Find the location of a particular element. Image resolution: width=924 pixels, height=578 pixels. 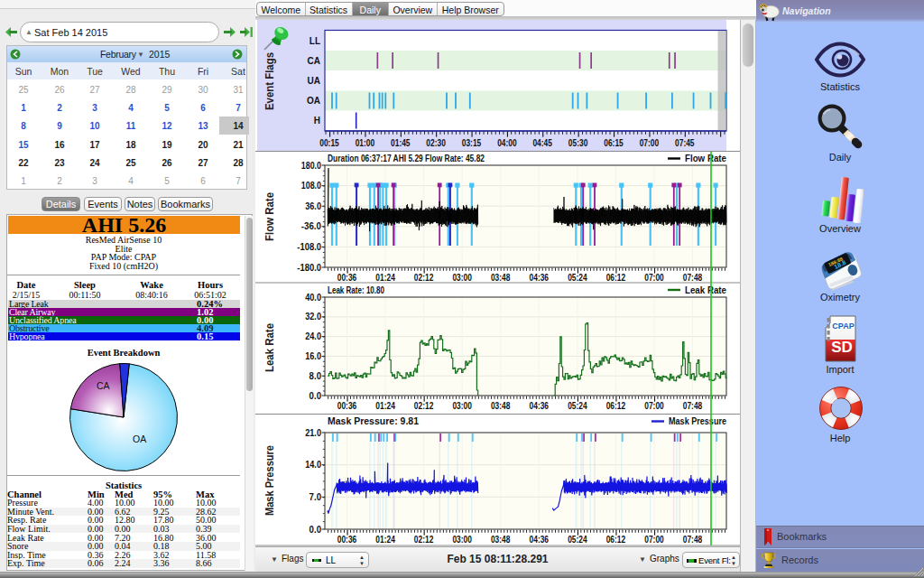

svg-text: 14.0 is located at coordinates (313, 464).